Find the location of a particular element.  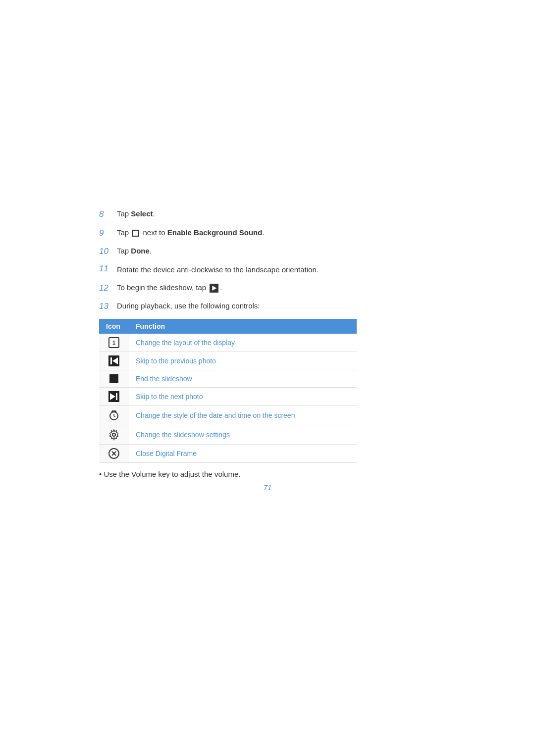

stop-icon-cell is located at coordinates (114, 379).